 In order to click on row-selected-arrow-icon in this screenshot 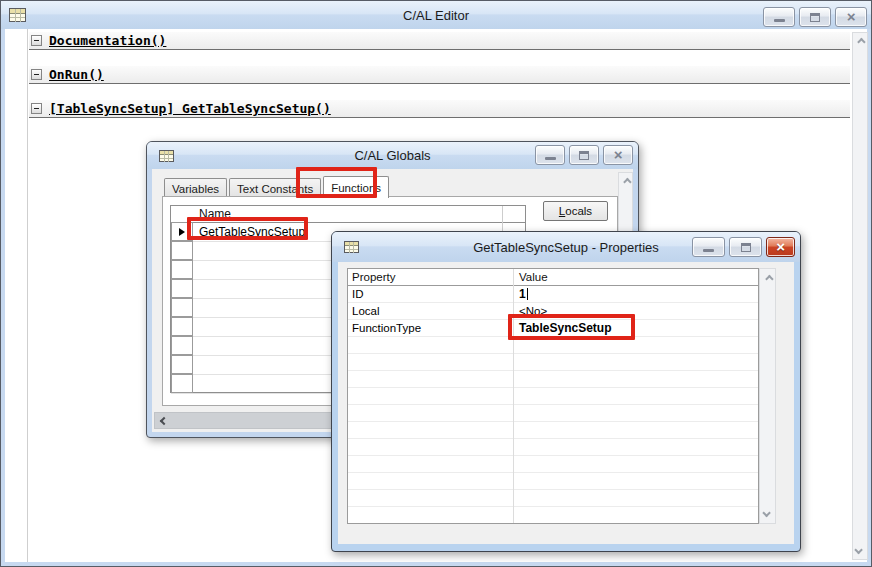, I will do `click(182, 232)`.